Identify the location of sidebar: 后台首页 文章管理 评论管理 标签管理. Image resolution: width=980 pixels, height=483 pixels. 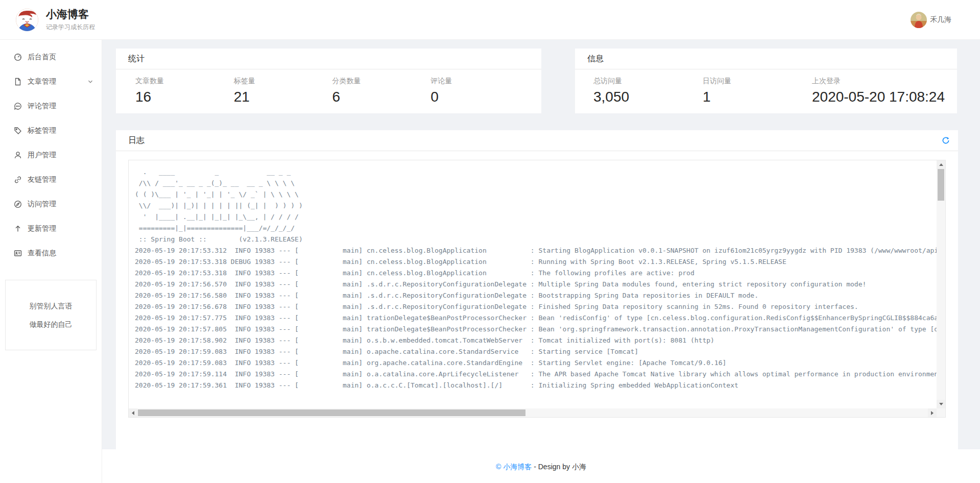
(51, 261).